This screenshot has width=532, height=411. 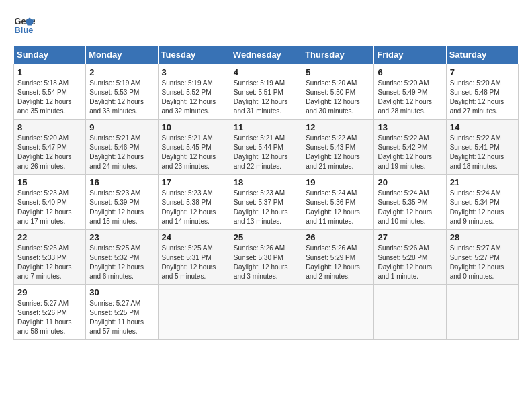 What do you see at coordinates (50, 293) in the screenshot?
I see `day-number: 29` at bounding box center [50, 293].